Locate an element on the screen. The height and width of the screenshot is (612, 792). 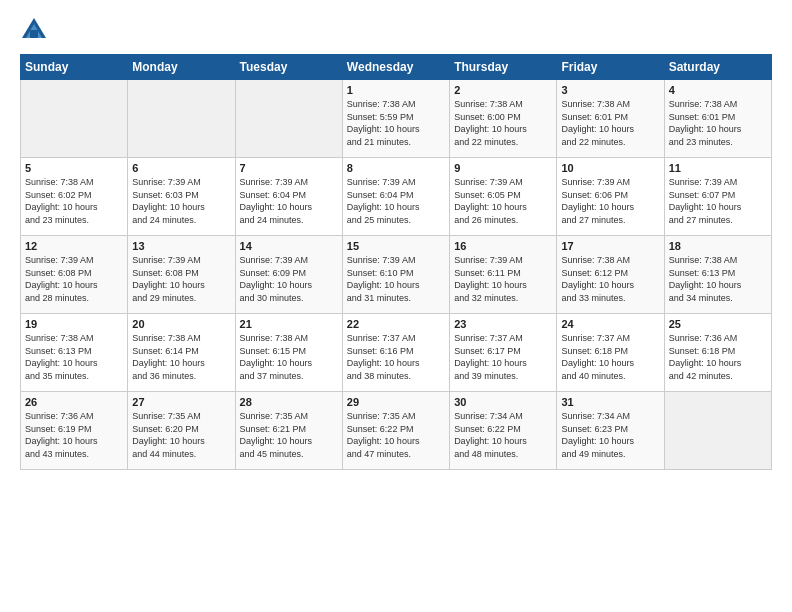
day-number: 13 is located at coordinates (181, 246).